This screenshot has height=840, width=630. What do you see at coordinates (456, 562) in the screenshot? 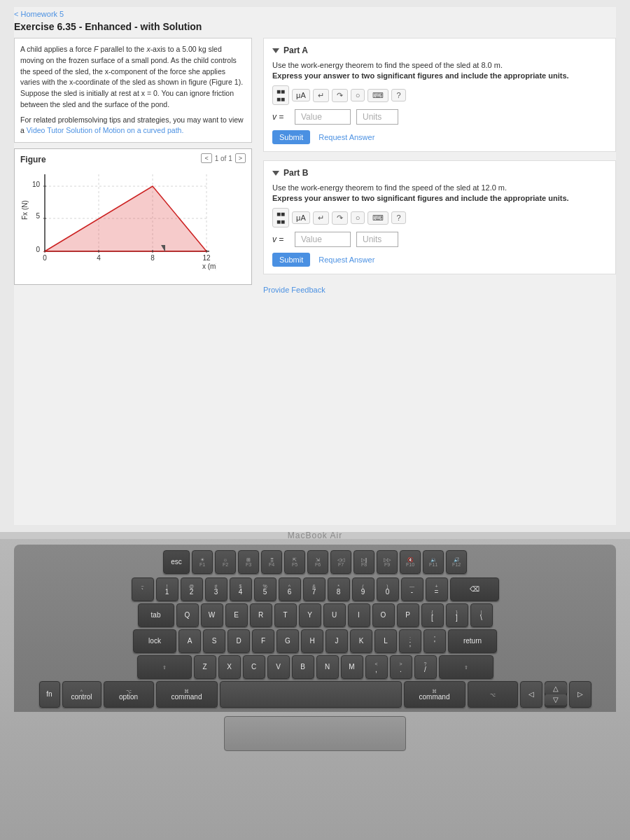
I see `key-f12: 🔊 F12` at bounding box center [456, 562].